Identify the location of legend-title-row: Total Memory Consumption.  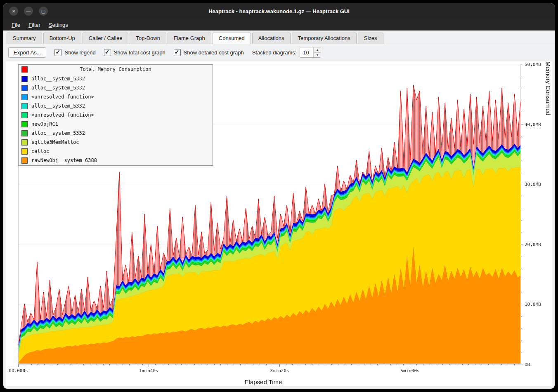
(116, 70).